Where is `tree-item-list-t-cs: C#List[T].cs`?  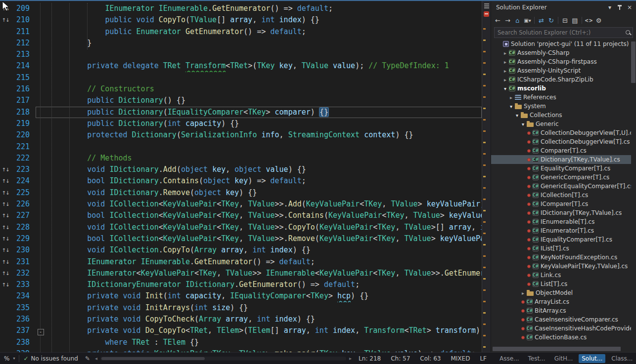 tree-item-list-t-cs: C#List[T].cs is located at coordinates (561, 284).